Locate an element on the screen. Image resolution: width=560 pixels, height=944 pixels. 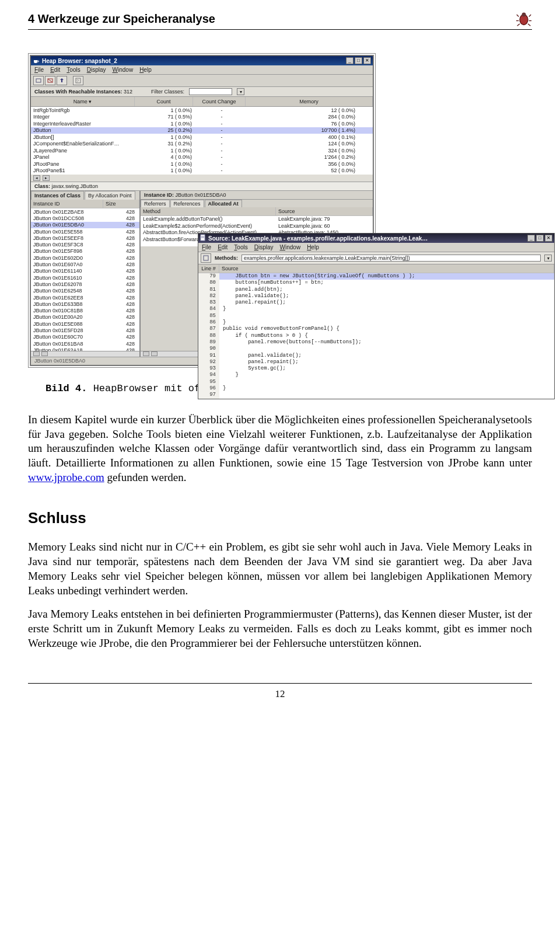
tab-allocated-at: Allocated At is located at coordinates (223, 203).